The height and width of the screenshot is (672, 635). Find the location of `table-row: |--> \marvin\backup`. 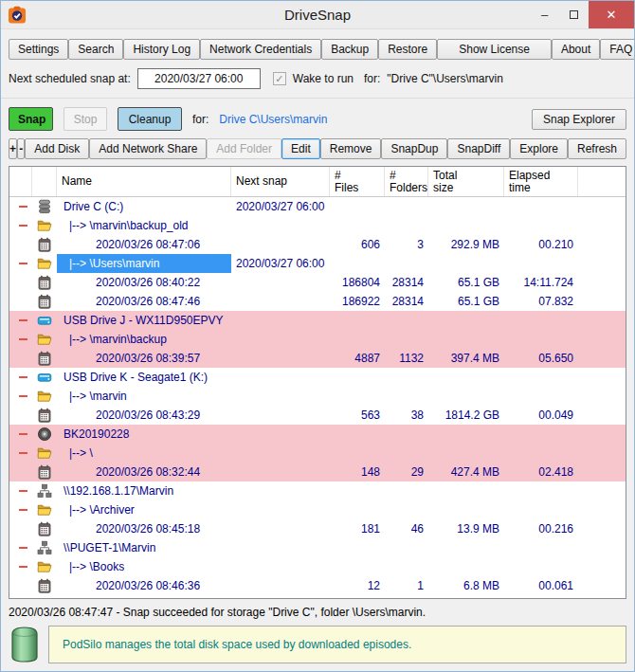

table-row: |--> \marvin\backup is located at coordinates (318, 339).